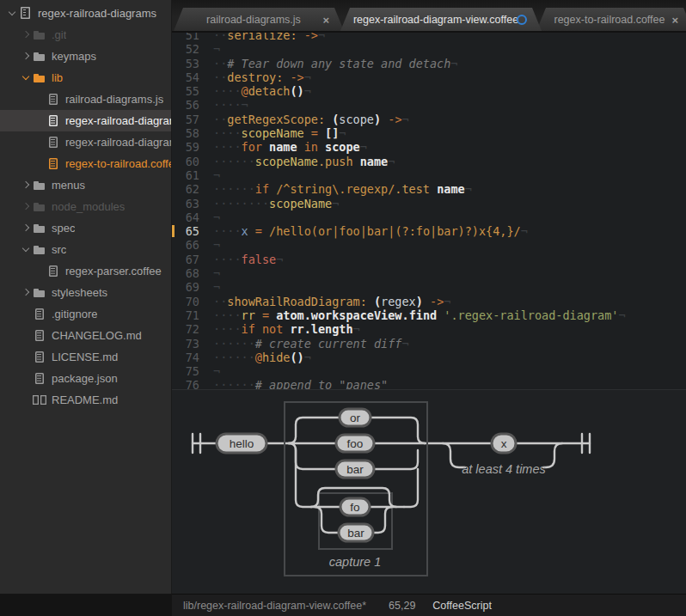  I want to click on tab-label: regex-to-railroad.coffee, so click(614, 20).